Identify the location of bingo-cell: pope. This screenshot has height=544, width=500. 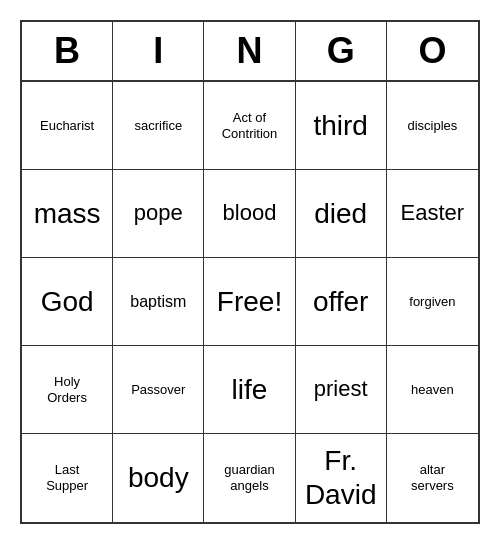
(158, 214).